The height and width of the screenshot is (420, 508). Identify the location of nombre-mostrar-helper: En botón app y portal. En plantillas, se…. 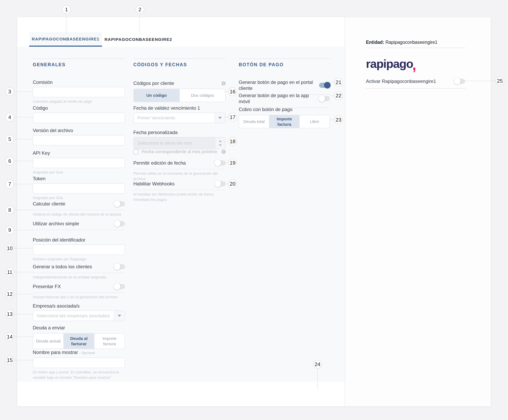
(79, 375).